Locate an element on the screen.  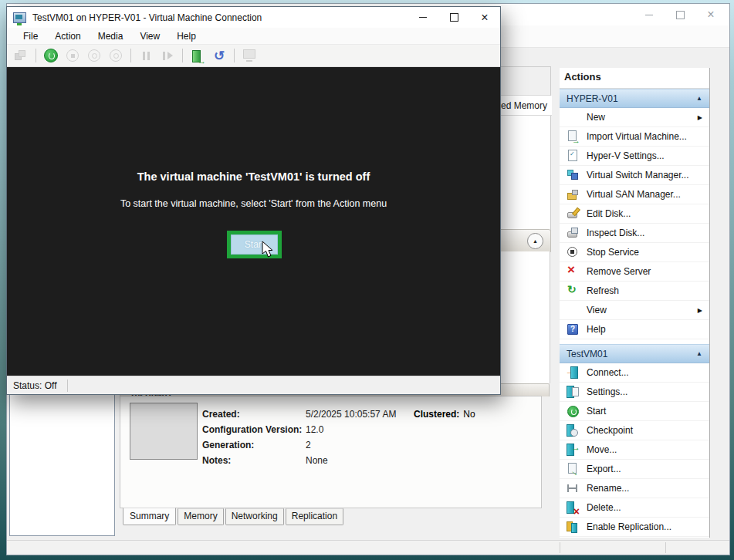
resume-icon is located at coordinates (167, 56).